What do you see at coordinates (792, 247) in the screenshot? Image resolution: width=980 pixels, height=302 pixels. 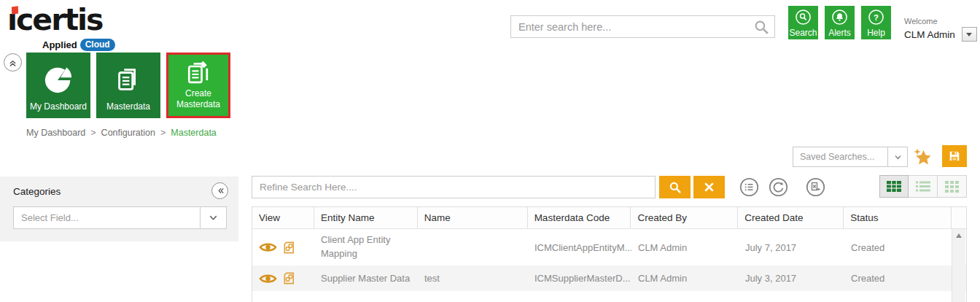 I see `cell-created-date: July 7, 2017` at bounding box center [792, 247].